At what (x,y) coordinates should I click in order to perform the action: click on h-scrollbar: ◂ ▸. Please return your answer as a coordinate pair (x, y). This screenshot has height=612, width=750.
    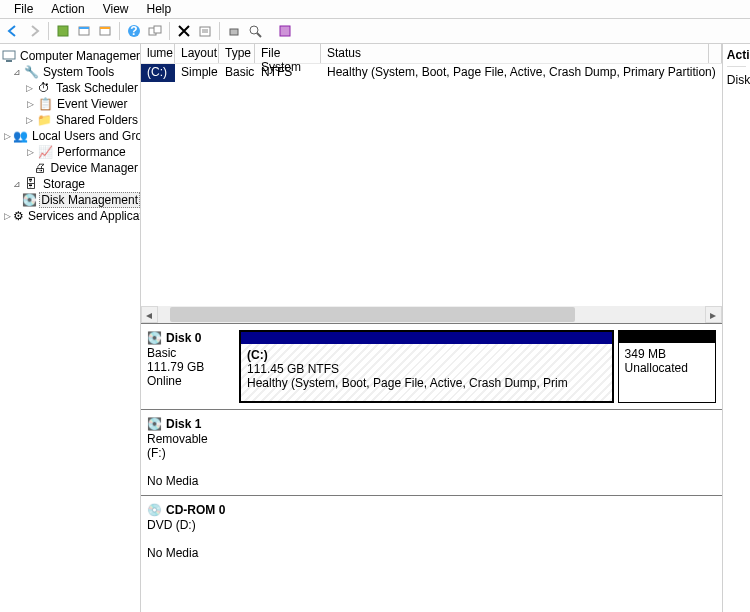
    Looking at the image, I should click on (432, 314).